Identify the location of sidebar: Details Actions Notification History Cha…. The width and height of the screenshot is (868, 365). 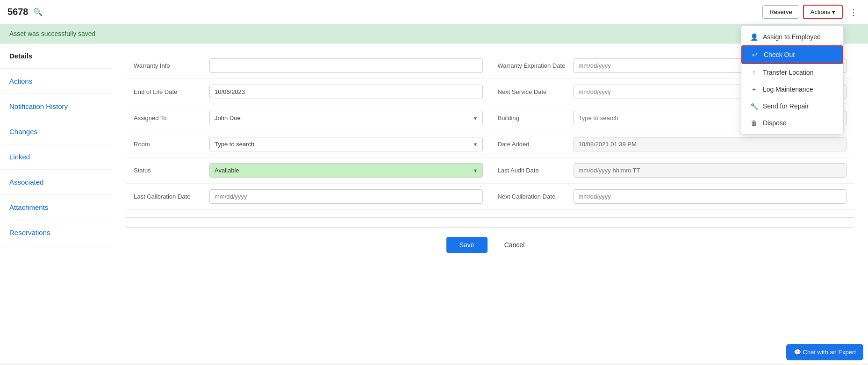
(56, 204).